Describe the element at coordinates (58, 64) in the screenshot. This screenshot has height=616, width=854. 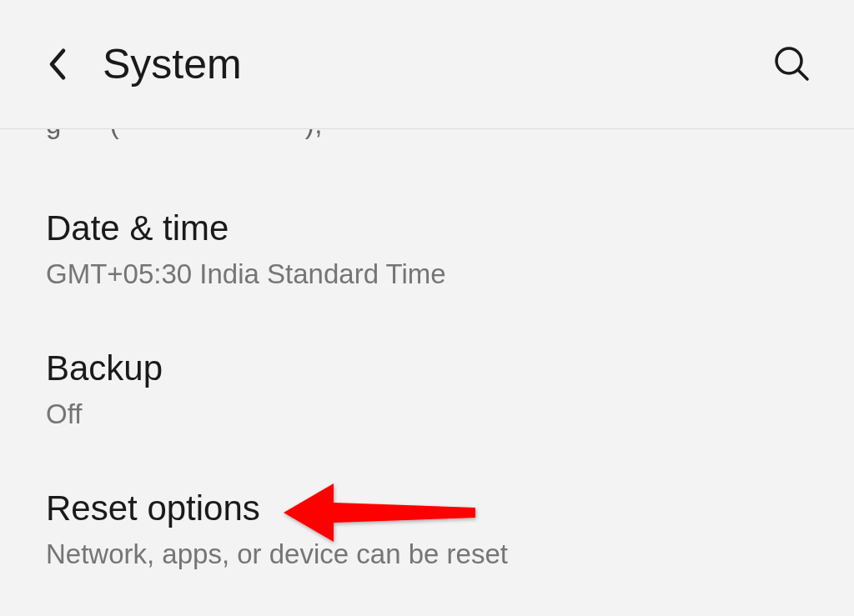
I see `back-button` at that location.